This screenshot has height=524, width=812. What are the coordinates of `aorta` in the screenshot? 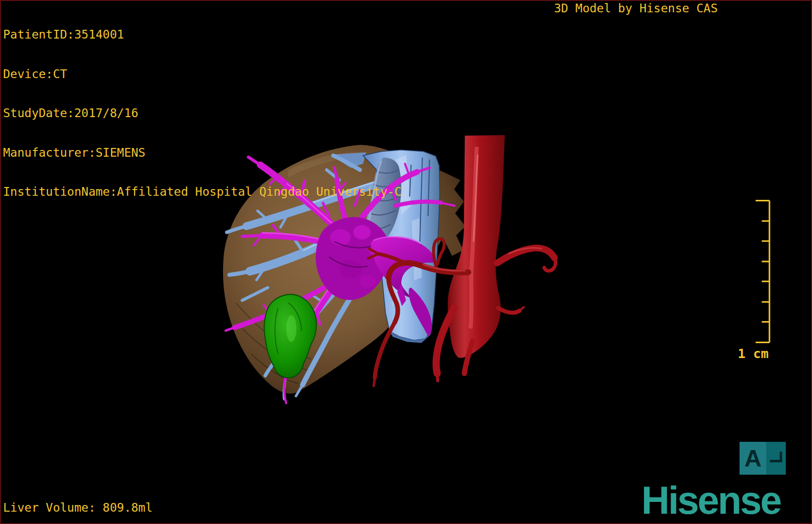 It's located at (496, 258).